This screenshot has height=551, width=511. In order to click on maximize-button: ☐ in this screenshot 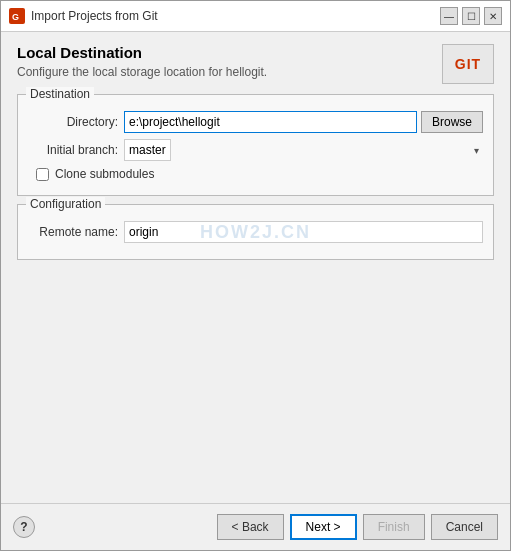, I will do `click(471, 16)`.